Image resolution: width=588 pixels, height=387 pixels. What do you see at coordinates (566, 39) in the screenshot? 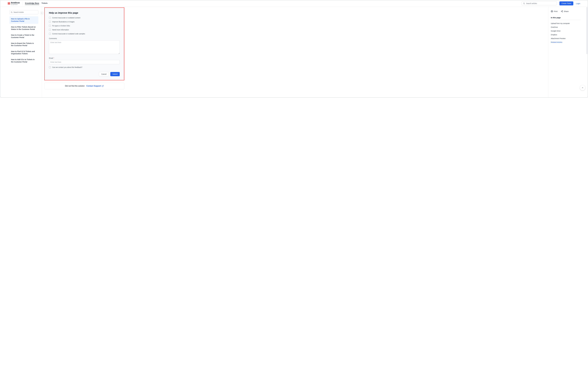
I see `toc-item: Attachment Preview` at bounding box center [566, 39].